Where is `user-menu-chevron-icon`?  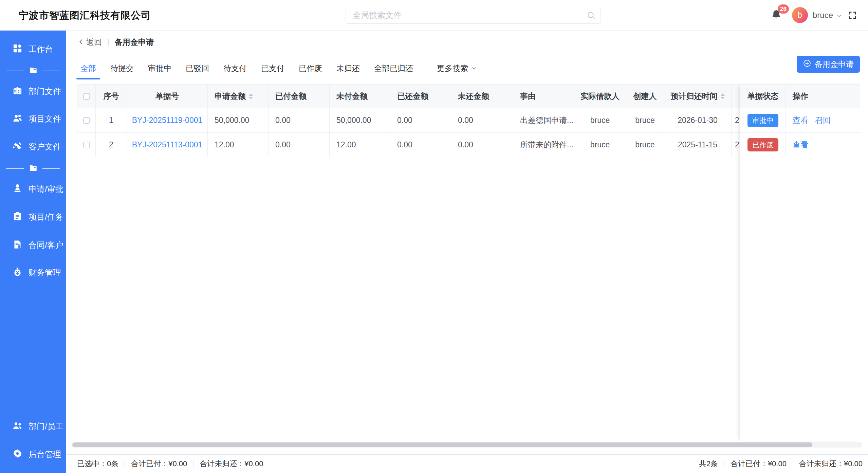
user-menu-chevron-icon is located at coordinates (839, 16).